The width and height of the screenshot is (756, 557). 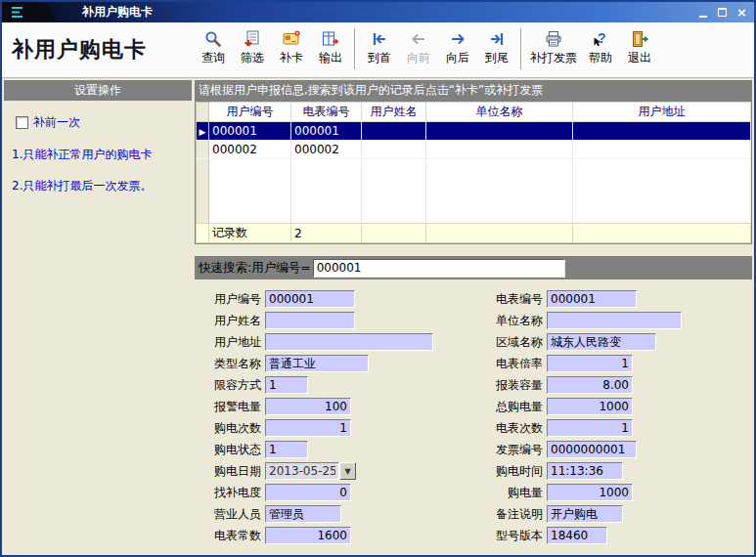 I want to click on purchase-status-input, so click(x=287, y=450).